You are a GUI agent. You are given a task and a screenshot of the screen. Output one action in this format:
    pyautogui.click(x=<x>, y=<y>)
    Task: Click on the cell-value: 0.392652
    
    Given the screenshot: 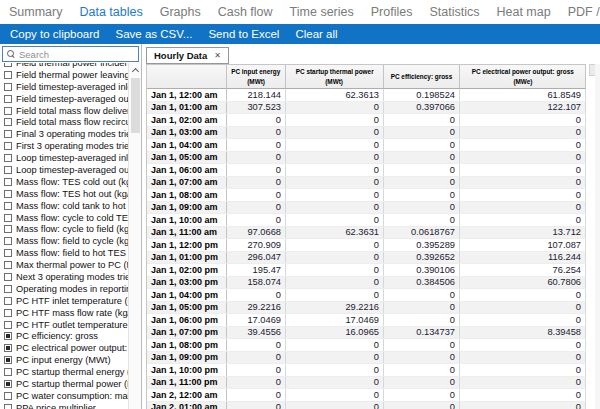 What is the action you would take?
    pyautogui.click(x=422, y=258)
    